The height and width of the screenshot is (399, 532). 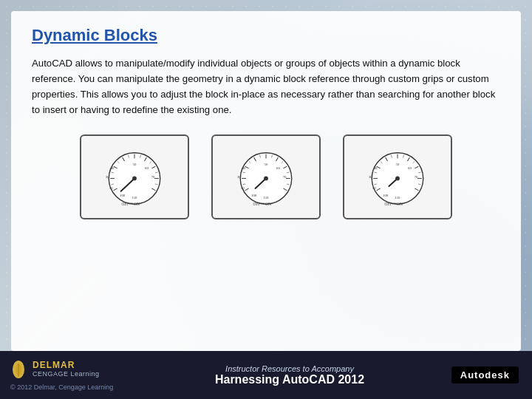 I want to click on cengage-brand-name: CENGAGE Learning, so click(x=66, y=375).